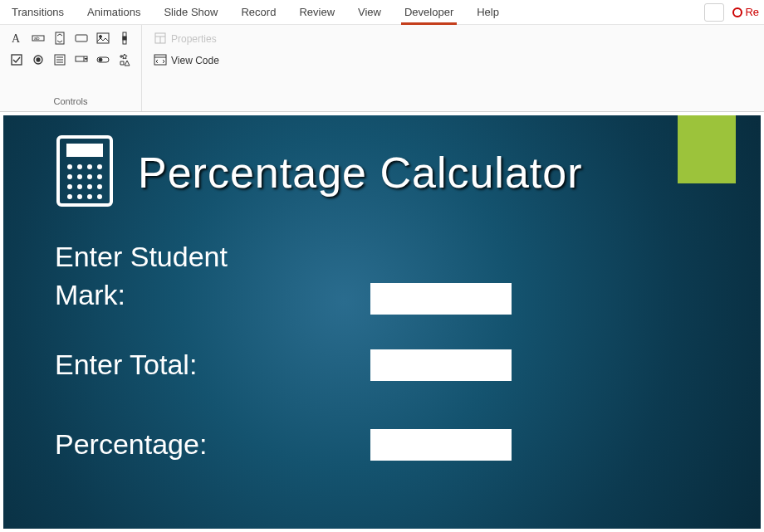 The width and height of the screenshot is (764, 532). I want to click on slide-title-row: Percentage Calculator, so click(319, 173).